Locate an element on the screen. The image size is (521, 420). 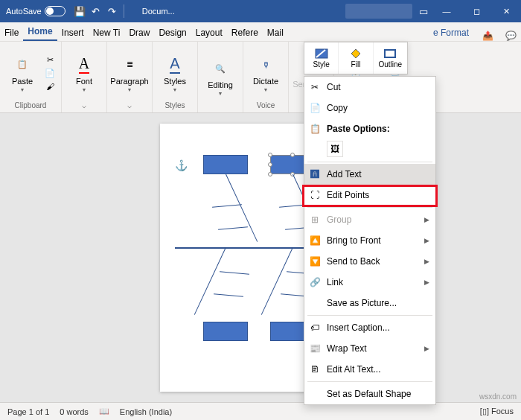
menu-set-default-shape: Set as Default Shape is located at coordinates (370, 394).